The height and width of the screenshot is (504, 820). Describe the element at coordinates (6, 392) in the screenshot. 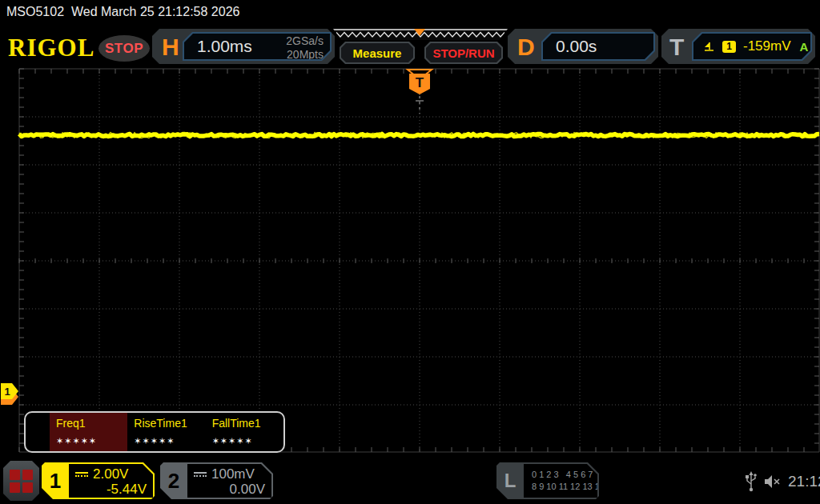

I see `channel1-marker-label: 1` at that location.